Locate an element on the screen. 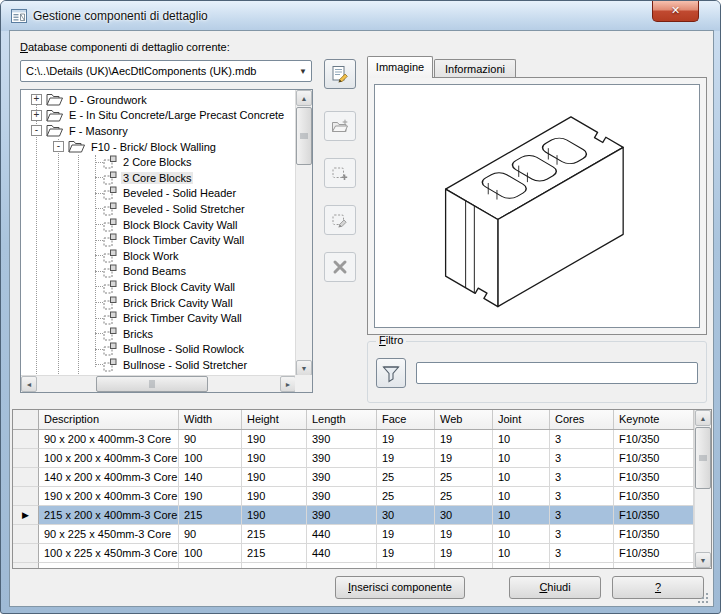 The image size is (721, 614). tree-item-label: Brick Timber Cavity Wall is located at coordinates (182, 318).